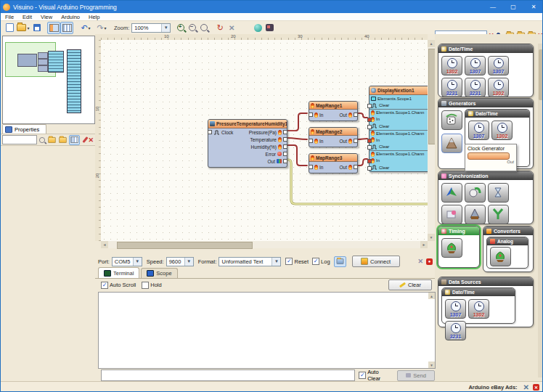  I want to click on subcategory-datetime-header: Date/Time, so click(478, 292).